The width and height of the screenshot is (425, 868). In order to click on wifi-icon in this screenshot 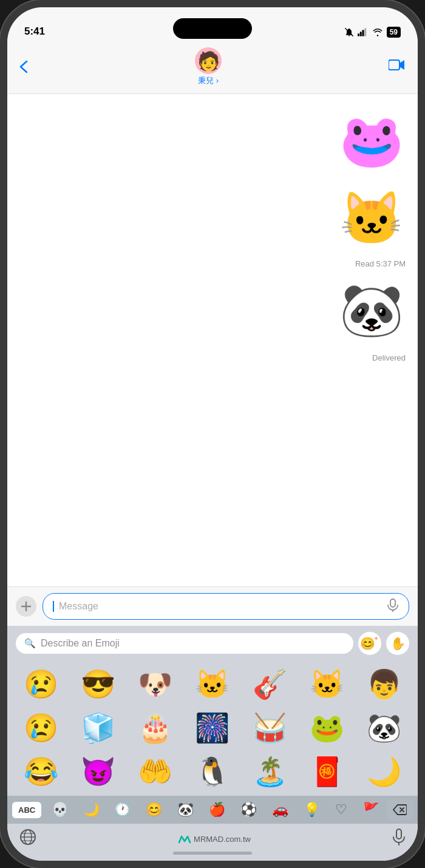, I will do `click(378, 32)`.